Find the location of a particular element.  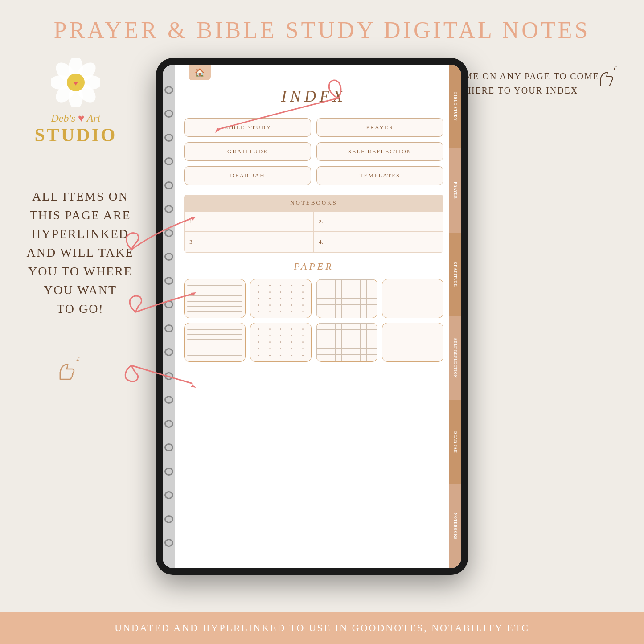

logo-studio: STUDIO is located at coordinates (76, 135).